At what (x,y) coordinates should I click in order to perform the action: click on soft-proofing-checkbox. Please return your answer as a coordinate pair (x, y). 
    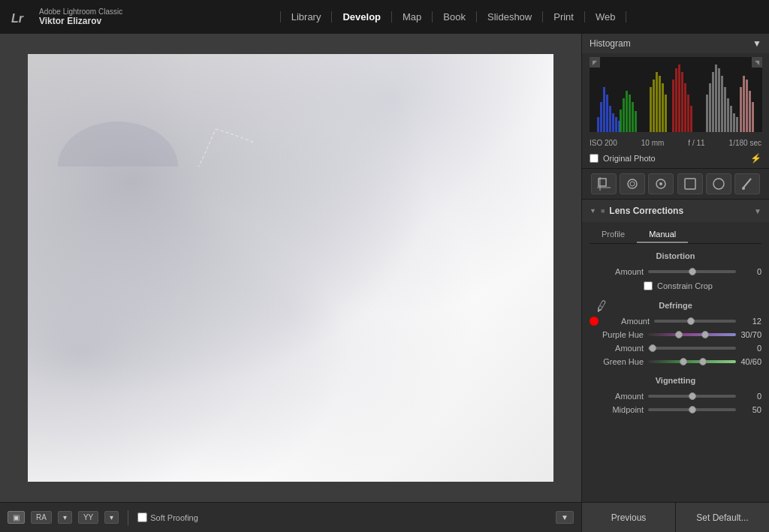
    Looking at the image, I should click on (143, 518).